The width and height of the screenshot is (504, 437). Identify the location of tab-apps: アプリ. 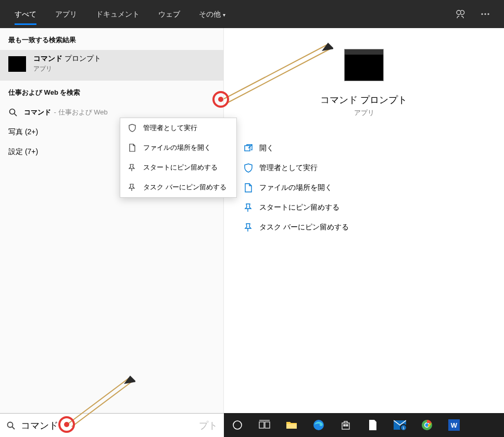
(66, 14).